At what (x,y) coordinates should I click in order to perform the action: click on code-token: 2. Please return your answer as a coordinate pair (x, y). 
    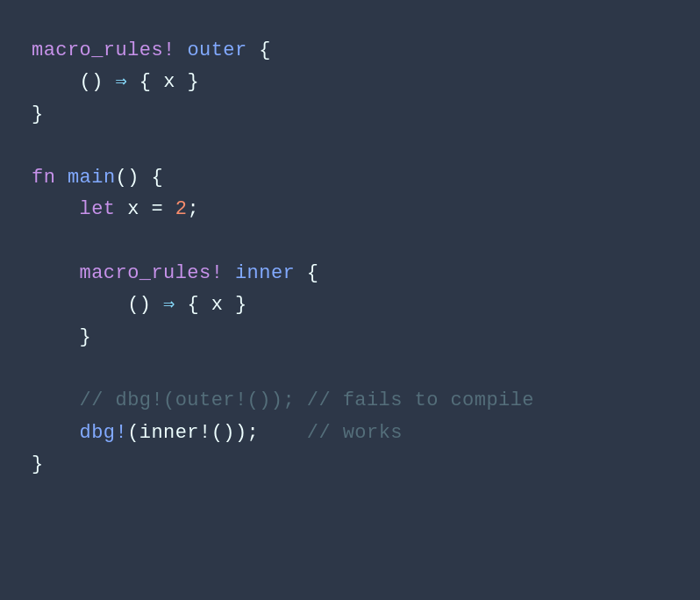
    Looking at the image, I should click on (182, 209).